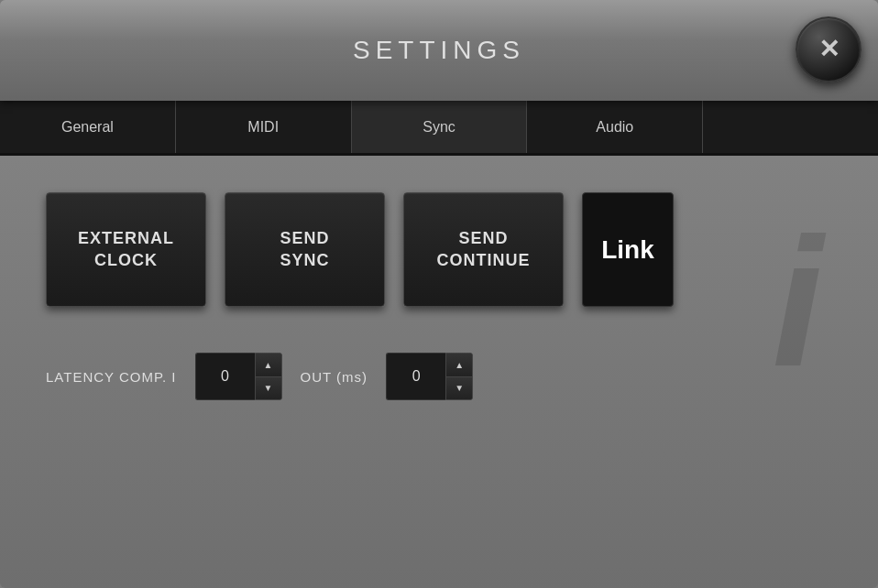  Describe the element at coordinates (459, 388) in the screenshot. I see `out-down-arrow: ▼` at that location.